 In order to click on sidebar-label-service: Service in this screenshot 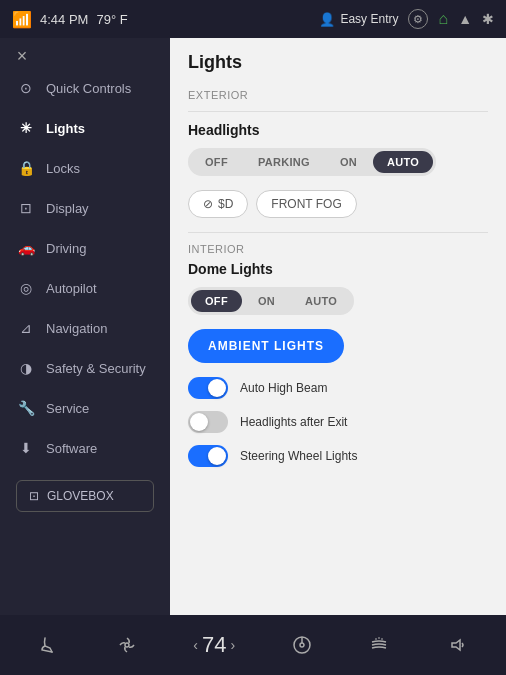, I will do `click(68, 408)`.